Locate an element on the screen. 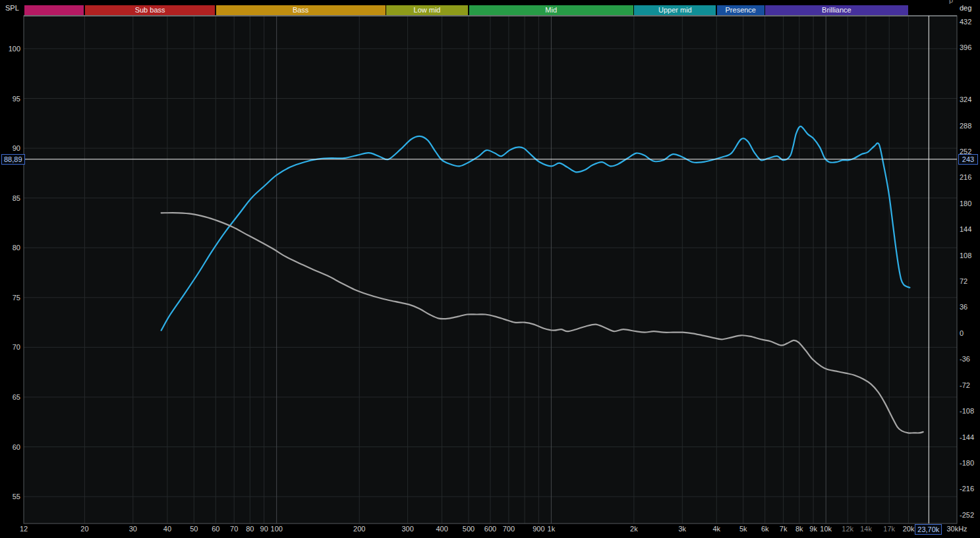  deg-tick-label: -252 is located at coordinates (967, 515).